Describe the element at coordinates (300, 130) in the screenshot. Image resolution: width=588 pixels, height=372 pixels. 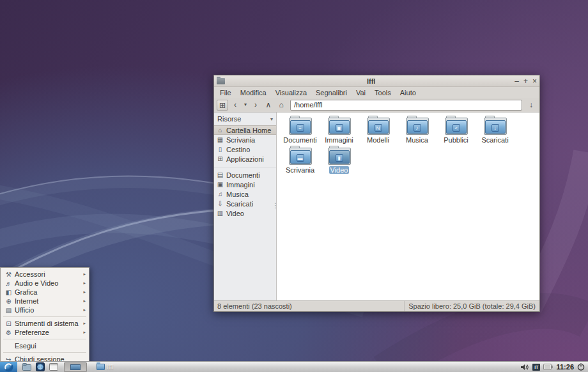
I see `file-documenti: ≡ Documenti` at that location.